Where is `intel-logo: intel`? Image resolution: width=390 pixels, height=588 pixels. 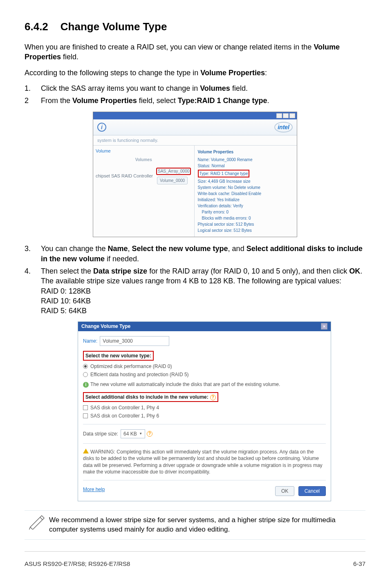
intel-logo: intel is located at coordinates (284, 128).